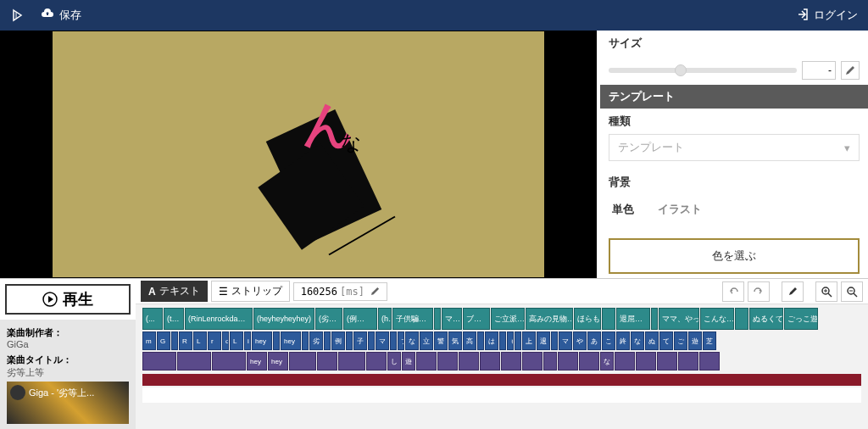  I want to click on timeline-clip: (heyheyheyhey), so click(284, 319).